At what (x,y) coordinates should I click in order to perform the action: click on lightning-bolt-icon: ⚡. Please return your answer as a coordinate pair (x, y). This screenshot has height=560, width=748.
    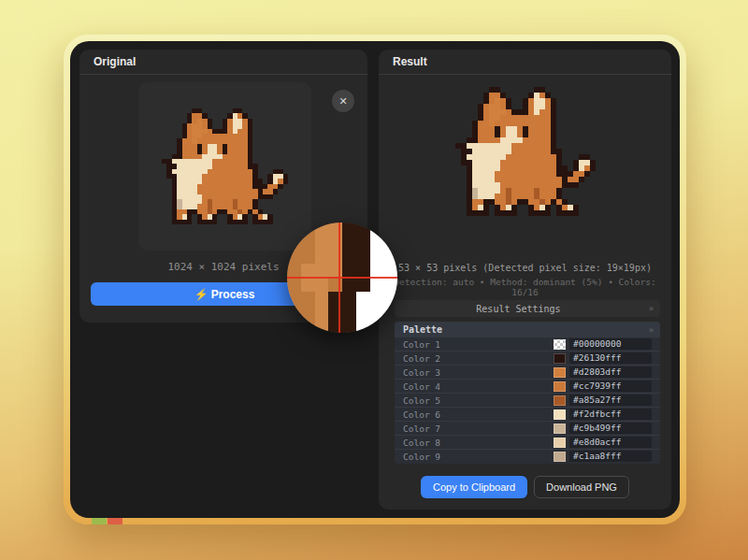
    Looking at the image, I should click on (202, 294).